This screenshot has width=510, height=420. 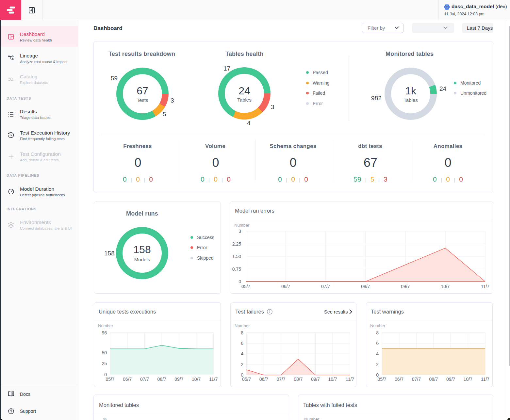 What do you see at coordinates (237, 256) in the screenshot?
I see `svg-text: 1.50` at bounding box center [237, 256].